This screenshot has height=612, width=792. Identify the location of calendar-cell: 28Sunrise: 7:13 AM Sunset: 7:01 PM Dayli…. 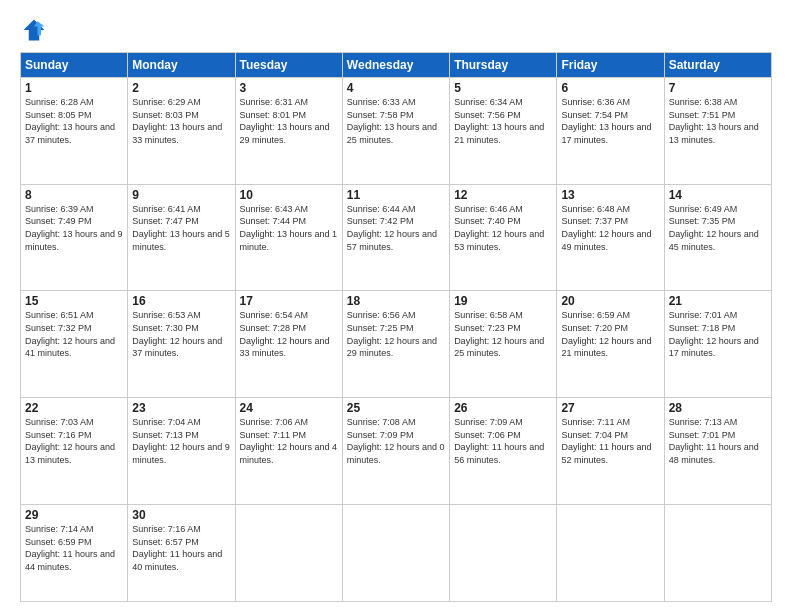
(718, 452).